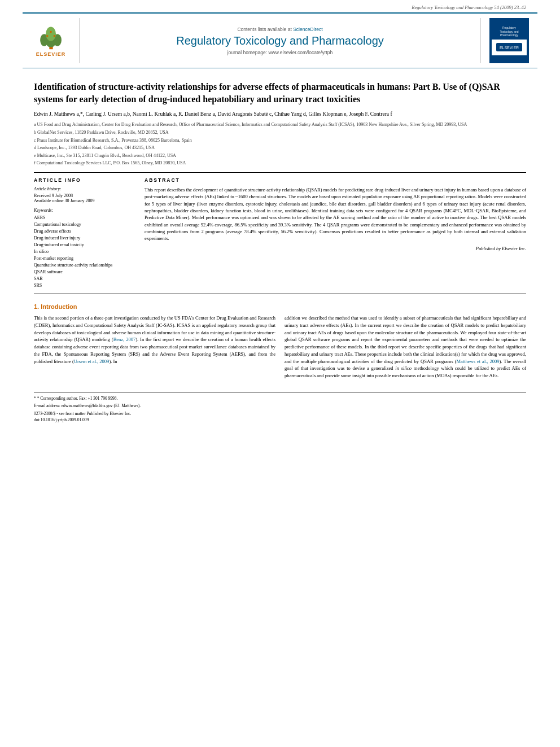 Image resolution: width=560 pixels, height=747 pixels. I want to click on journal-homepage: journal homepage: www.elsevier.com/locat…, so click(280, 53).